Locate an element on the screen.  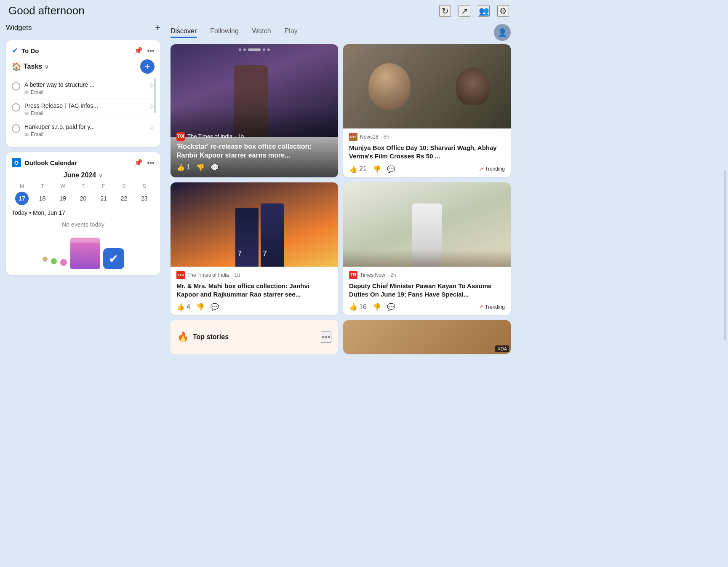
todo-widget-title: To Do is located at coordinates (30, 51).